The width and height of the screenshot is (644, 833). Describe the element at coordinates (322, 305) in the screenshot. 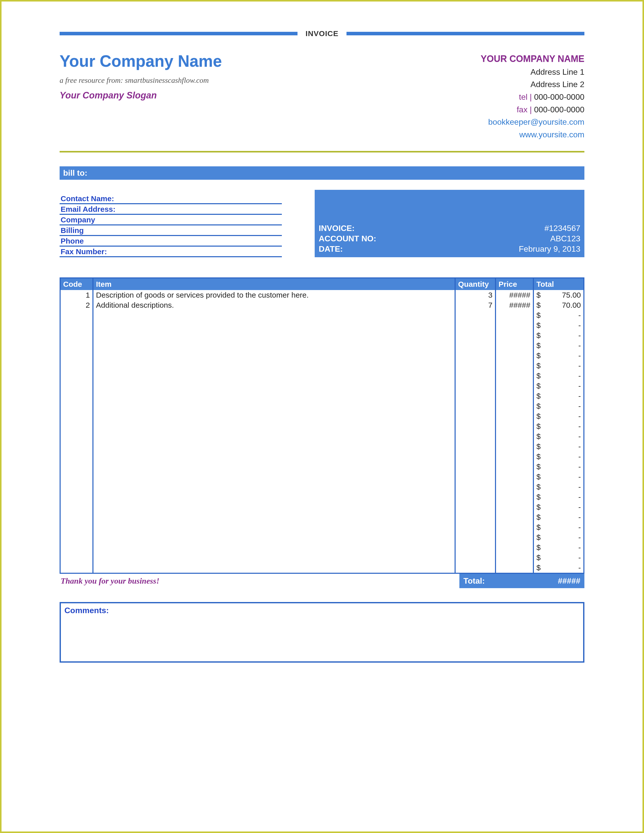

I see `table-row: 2Additional descriptions.7#####$70.00` at that location.